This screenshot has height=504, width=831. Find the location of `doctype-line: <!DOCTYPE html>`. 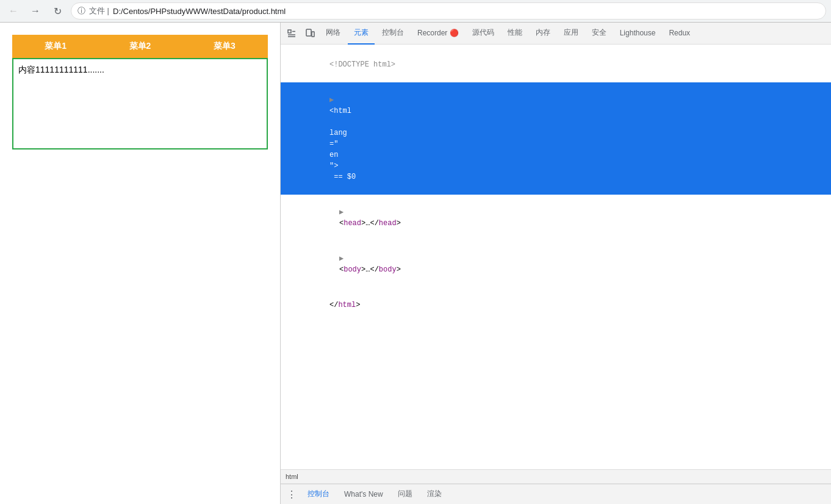

doctype-line: <!DOCTYPE html> is located at coordinates (556, 65).